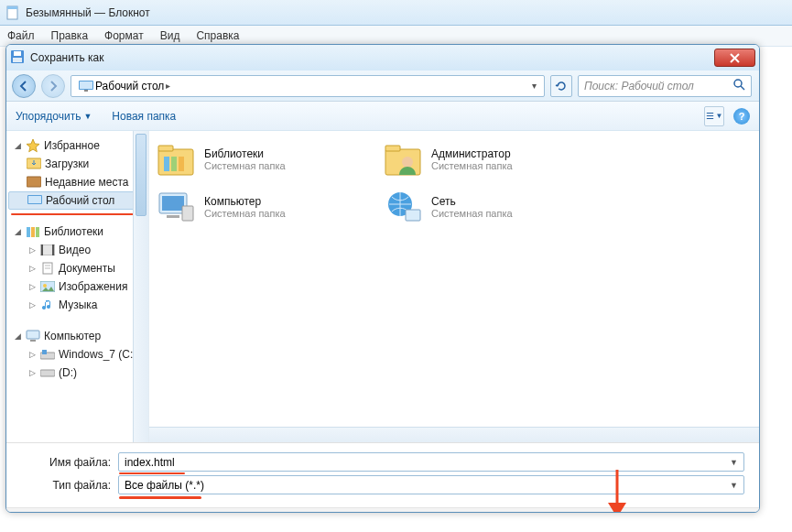 This screenshot has height=532, width=792. I want to click on file-item-computer: Компьютер Системная папка, so click(262, 207).